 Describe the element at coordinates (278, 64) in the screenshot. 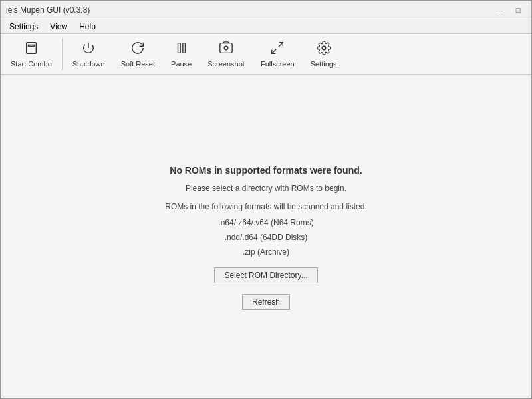

I see `fullscreen-label: Fullscreen` at that location.